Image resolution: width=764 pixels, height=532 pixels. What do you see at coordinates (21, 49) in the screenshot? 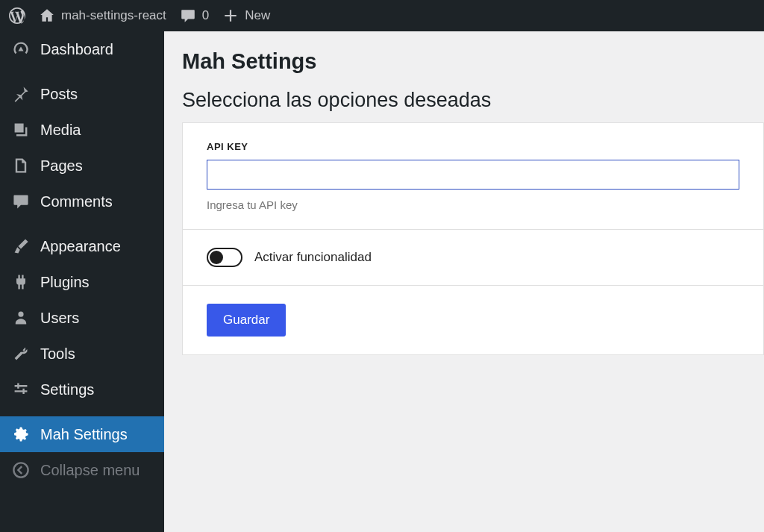
I see `dashboard-icon` at bounding box center [21, 49].